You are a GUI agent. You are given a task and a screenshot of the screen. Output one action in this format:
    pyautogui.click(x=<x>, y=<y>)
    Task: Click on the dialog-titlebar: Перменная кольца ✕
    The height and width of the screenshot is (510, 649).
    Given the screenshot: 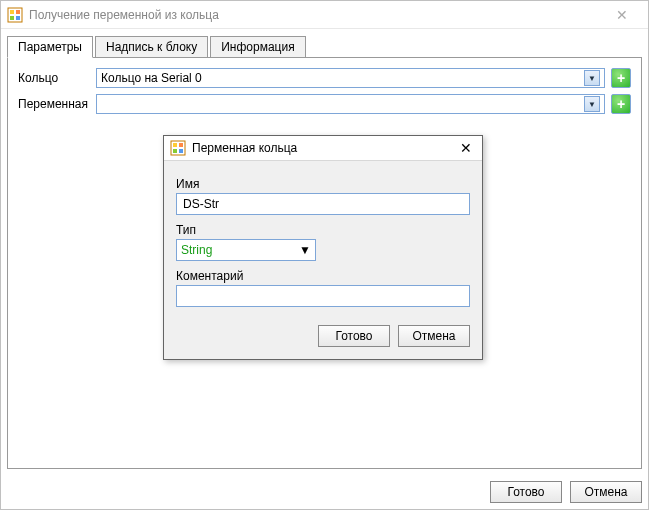 What is the action you would take?
    pyautogui.click(x=323, y=148)
    